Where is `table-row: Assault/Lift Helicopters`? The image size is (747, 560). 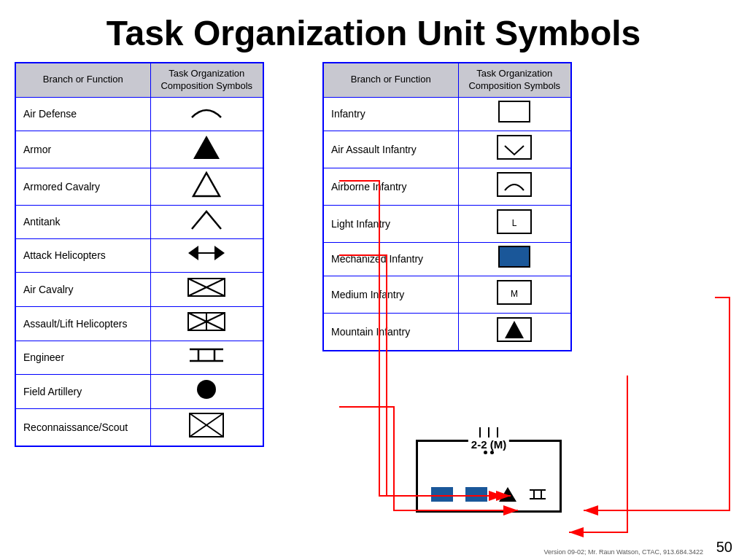
table-row: Assault/Lift Helicopters is located at coordinates (139, 324).